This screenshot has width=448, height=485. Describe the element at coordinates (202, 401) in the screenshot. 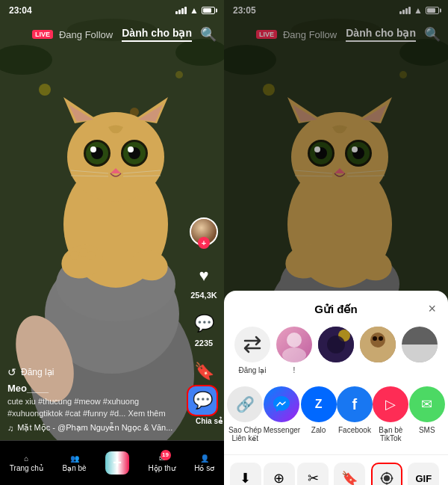

I see `share-button-left: 💬` at that location.